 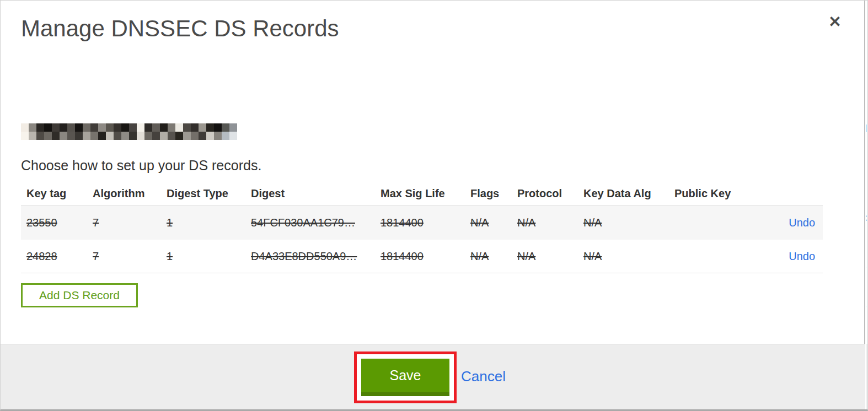 I want to click on cell-digest: 54FCF030AA1C79…, so click(x=310, y=223).